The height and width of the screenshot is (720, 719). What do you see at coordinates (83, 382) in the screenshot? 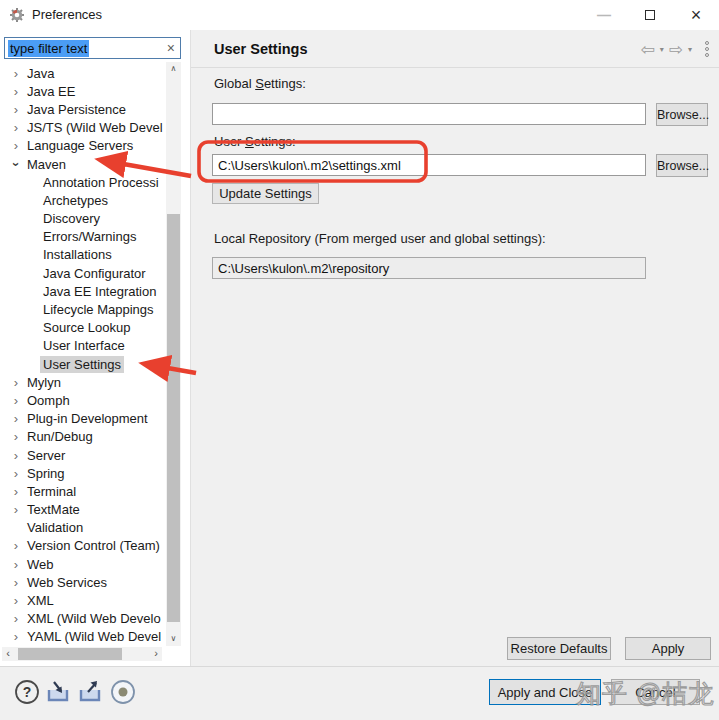
I see `tree-item-mylyn: ›Mylyn` at bounding box center [83, 382].